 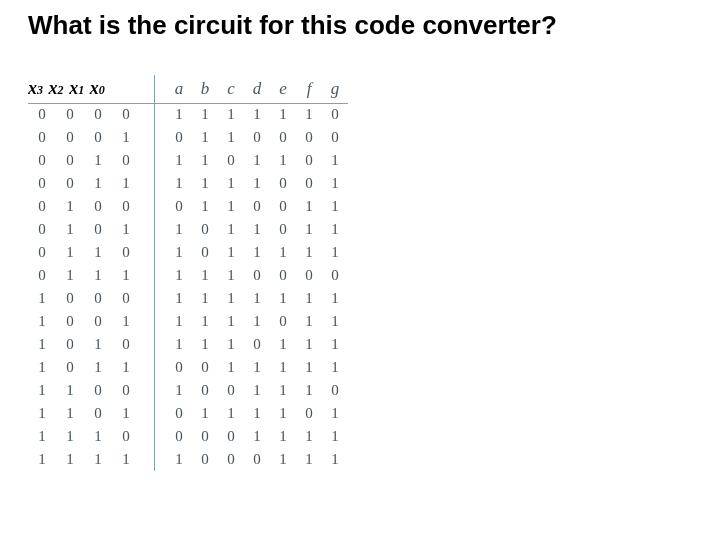 I want to click on table-row: 00010110000, so click(x=374, y=138).